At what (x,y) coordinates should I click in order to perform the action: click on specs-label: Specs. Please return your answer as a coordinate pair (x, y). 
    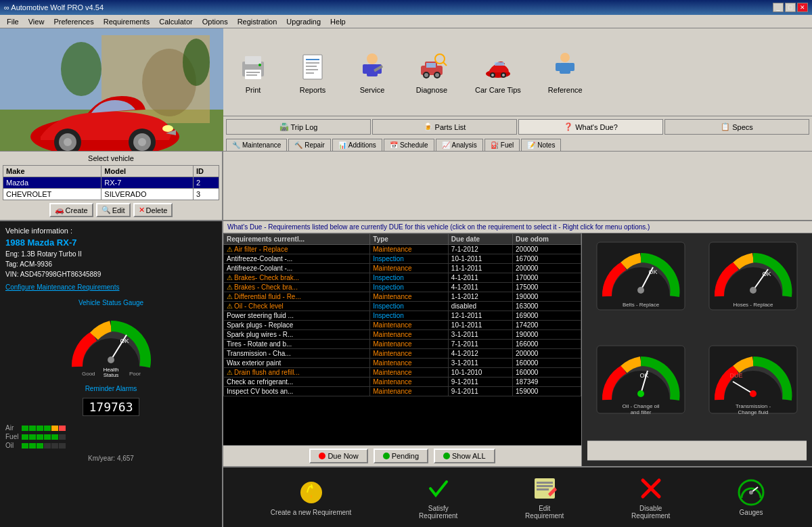
    Looking at the image, I should click on (743, 127).